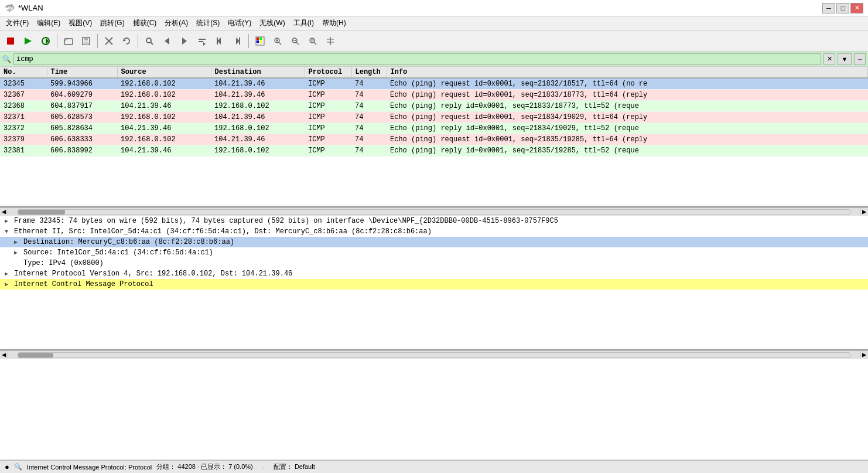 Image resolution: width=868 pixels, height=473 pixels. Describe the element at coordinates (18, 23) in the screenshot. I see `menu-file: 文件(F)` at that location.